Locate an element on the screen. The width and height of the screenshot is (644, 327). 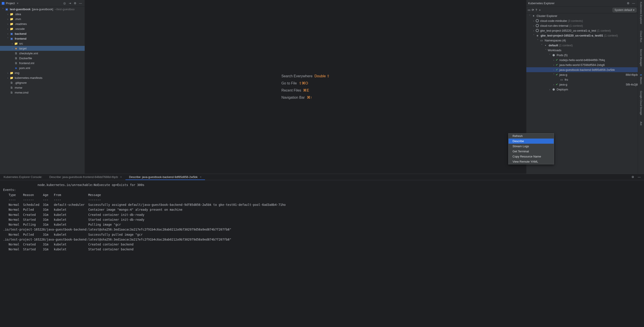
container-row: ·▭fro is located at coordinates (582, 79).